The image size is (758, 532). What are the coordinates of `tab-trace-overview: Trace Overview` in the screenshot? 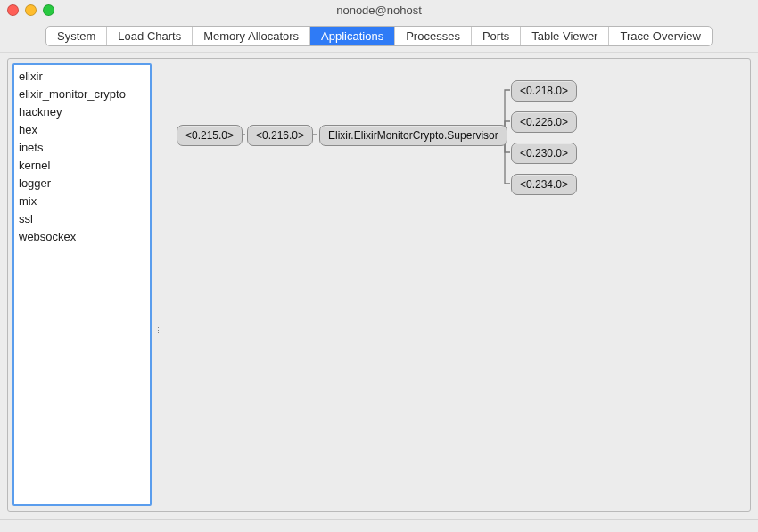 It's located at (660, 36).